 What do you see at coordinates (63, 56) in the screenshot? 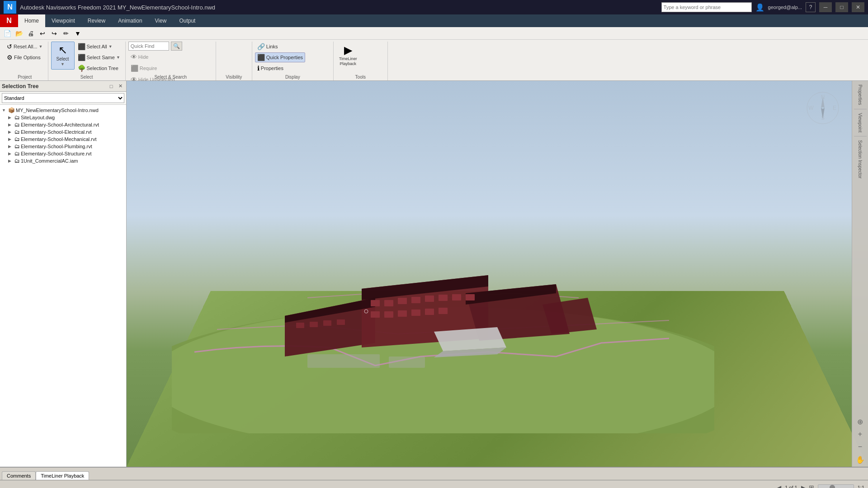
I see `select-large-button: ↖ Select ▼` at bounding box center [63, 56].